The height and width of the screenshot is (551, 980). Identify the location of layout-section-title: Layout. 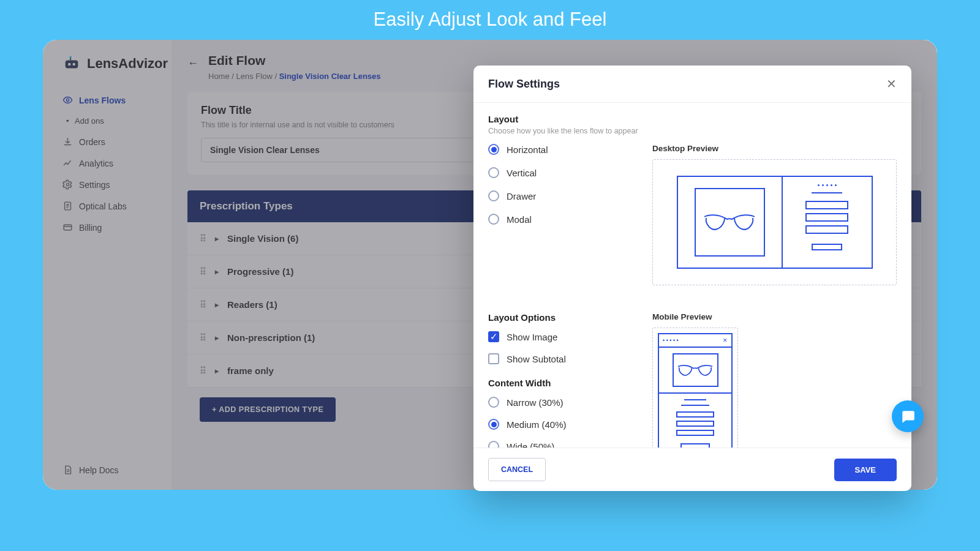
(692, 119).